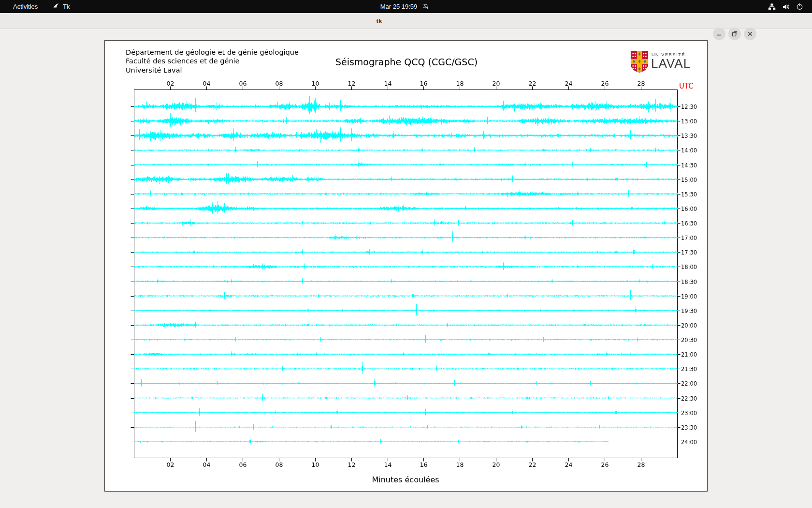  I want to click on utc-time-label: 13:30, so click(689, 136).